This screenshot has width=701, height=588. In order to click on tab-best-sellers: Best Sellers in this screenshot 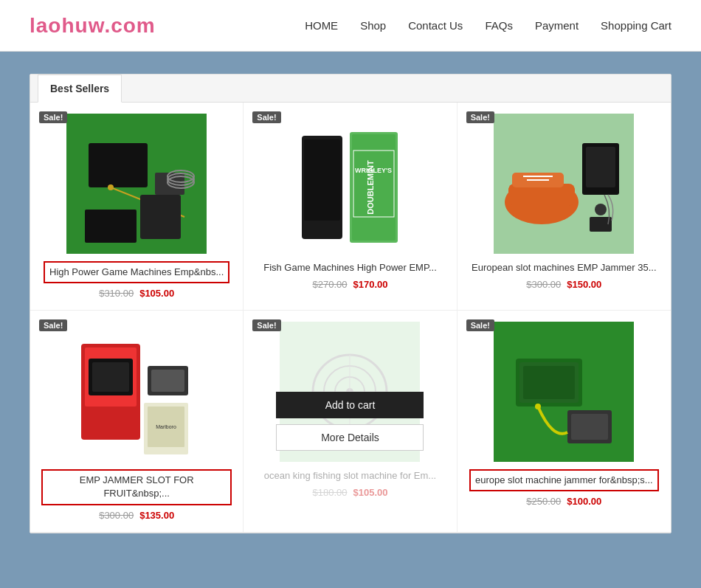, I will do `click(80, 89)`.